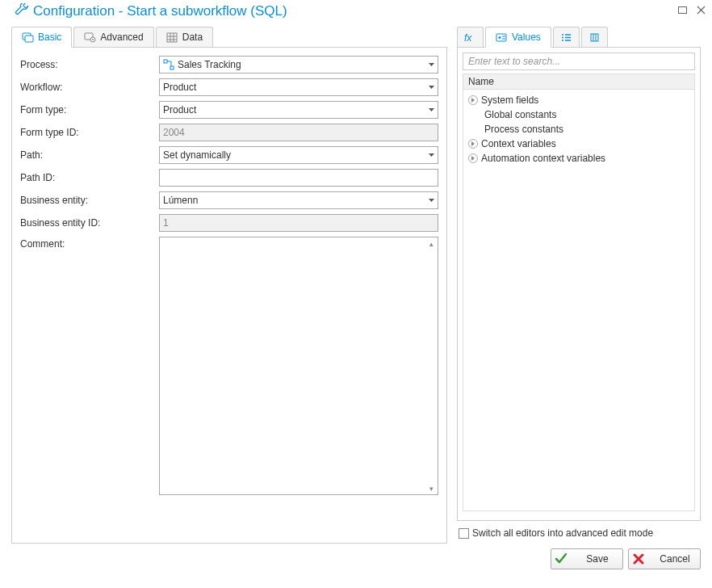  I want to click on tab-fx: fx, so click(470, 37).